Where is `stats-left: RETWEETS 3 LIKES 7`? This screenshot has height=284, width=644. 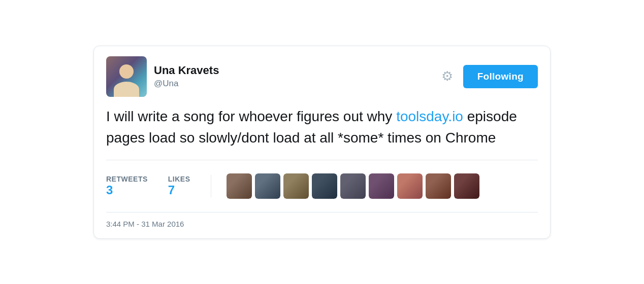
stats-left: RETWEETS 3 LIKES 7 is located at coordinates (158, 186).